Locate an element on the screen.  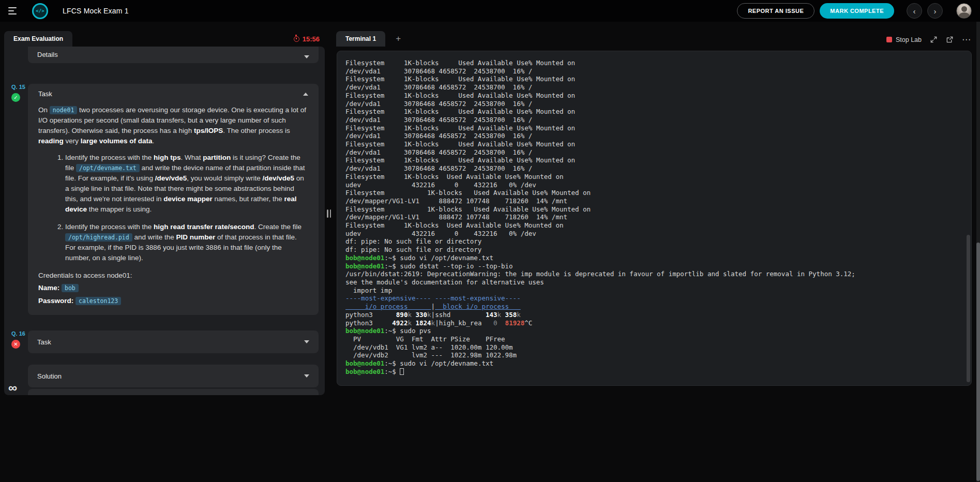
page-title: LFCS Mock Exam 1 is located at coordinates (96, 11).